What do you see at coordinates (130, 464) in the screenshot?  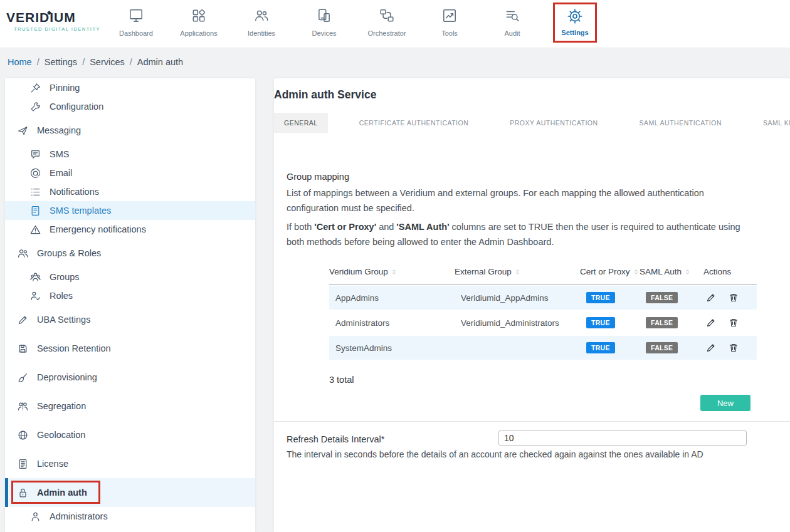 I see `sidebar-item-license: License` at bounding box center [130, 464].